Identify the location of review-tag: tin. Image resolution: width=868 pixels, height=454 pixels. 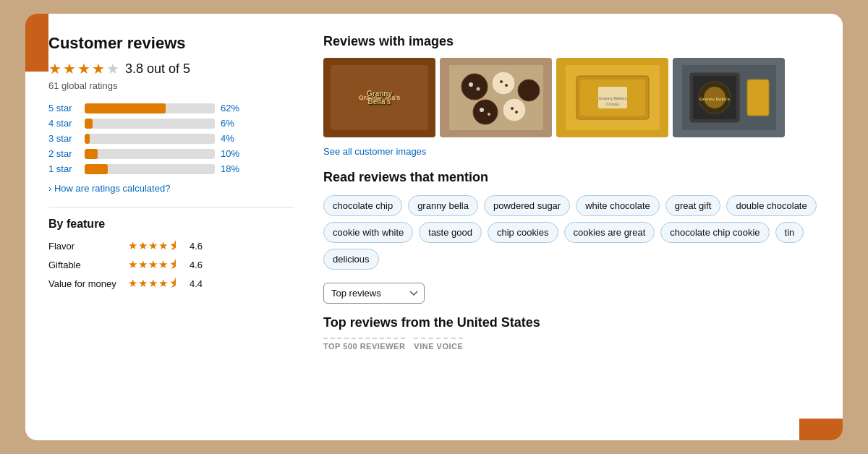
(790, 233).